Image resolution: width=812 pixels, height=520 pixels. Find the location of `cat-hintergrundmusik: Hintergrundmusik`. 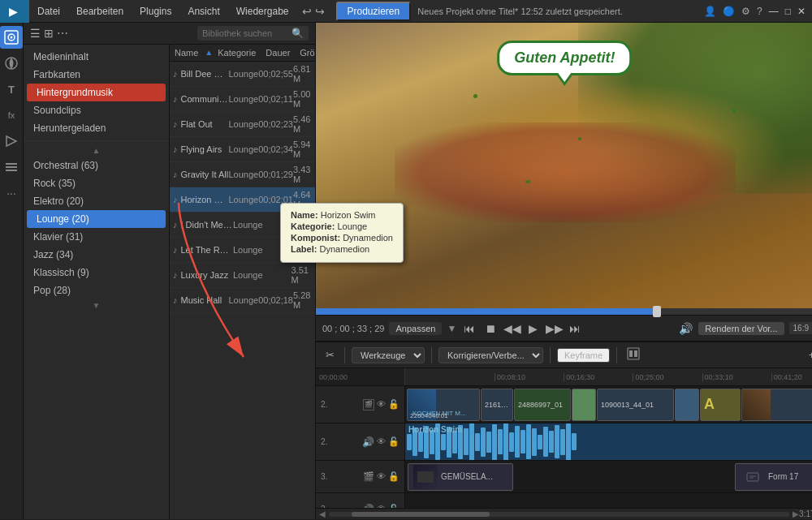

cat-hintergrundmusik: Hintergrundmusik is located at coordinates (96, 92).